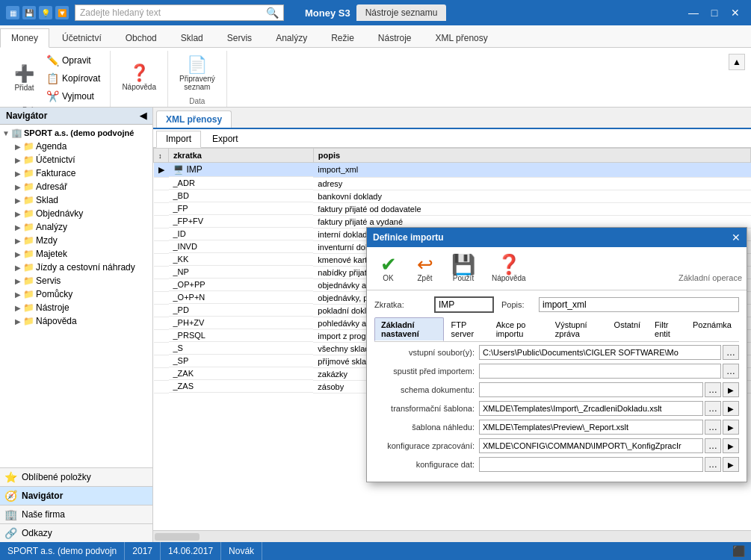 Image resolution: width=751 pixels, height=560 pixels. Describe the element at coordinates (28, 281) in the screenshot. I see `folder-icon-servis: 📁` at that location.